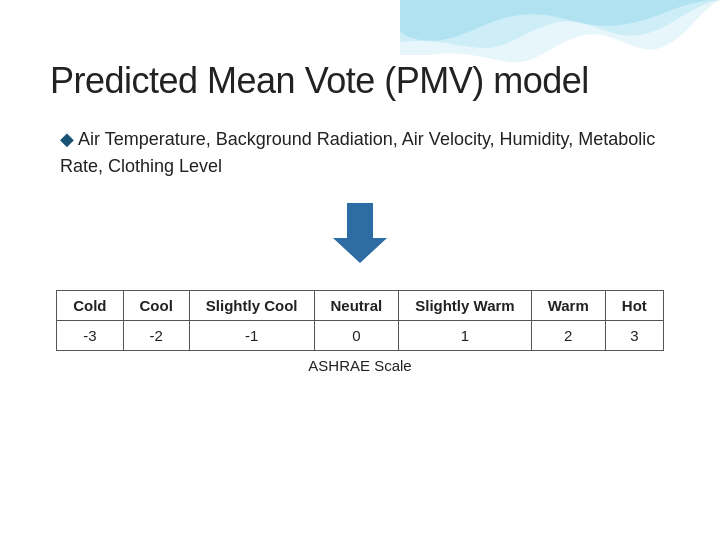 The width and height of the screenshot is (720, 540). I want to click on col-header-cold: Cold, so click(90, 306).